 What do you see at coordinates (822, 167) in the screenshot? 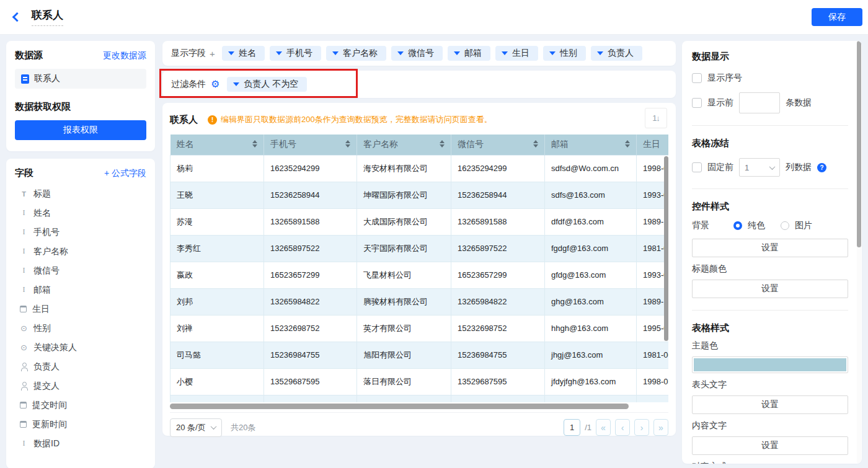
I see `help-icon: ?` at bounding box center [822, 167].